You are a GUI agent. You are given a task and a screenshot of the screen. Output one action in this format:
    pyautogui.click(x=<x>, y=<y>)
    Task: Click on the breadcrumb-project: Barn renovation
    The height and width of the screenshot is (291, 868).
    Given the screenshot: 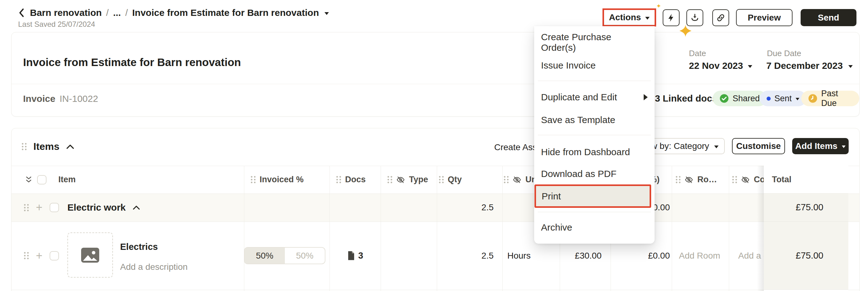 What is the action you would take?
    pyautogui.click(x=66, y=13)
    